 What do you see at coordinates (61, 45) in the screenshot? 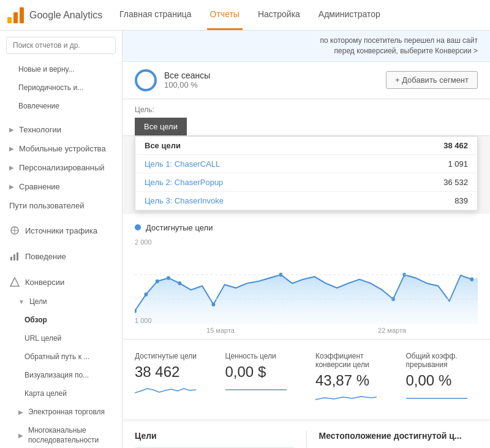
I see `search-input` at bounding box center [61, 45].